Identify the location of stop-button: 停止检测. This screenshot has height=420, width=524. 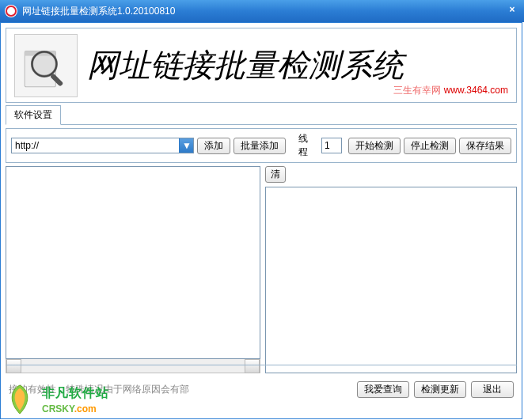
(430, 146).